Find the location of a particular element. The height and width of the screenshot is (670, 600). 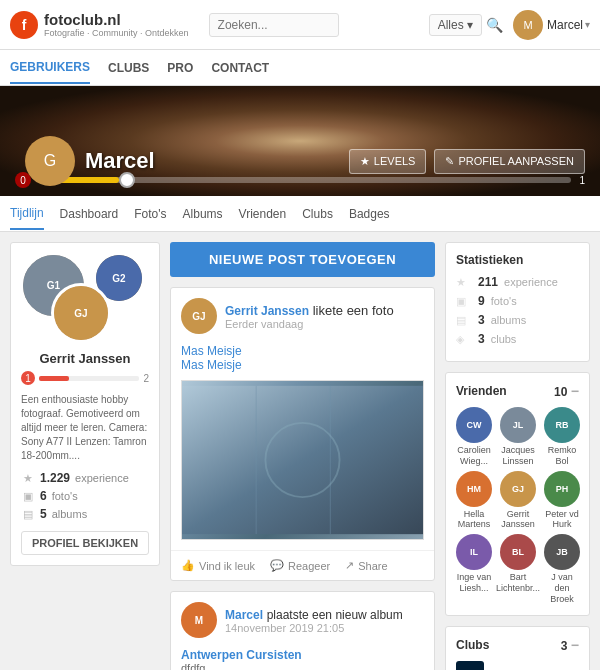

like-button-1: 👍 Vind ik leuk is located at coordinates (218, 566).